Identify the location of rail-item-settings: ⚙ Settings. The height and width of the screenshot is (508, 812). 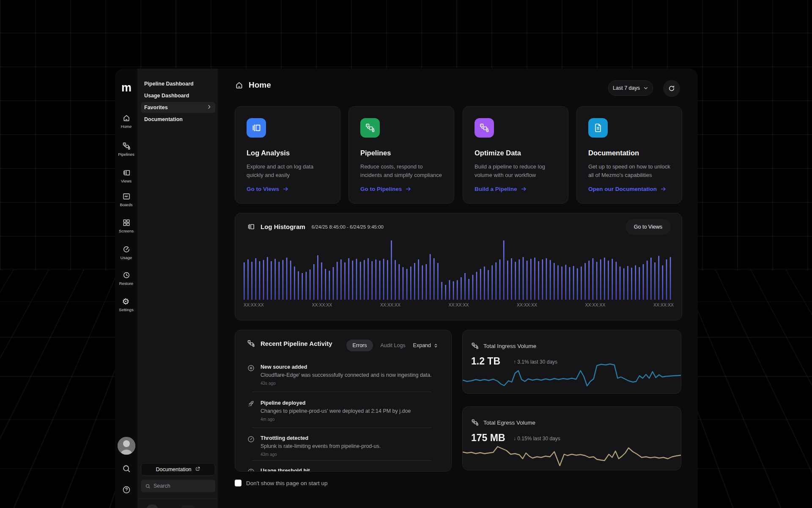
(126, 305).